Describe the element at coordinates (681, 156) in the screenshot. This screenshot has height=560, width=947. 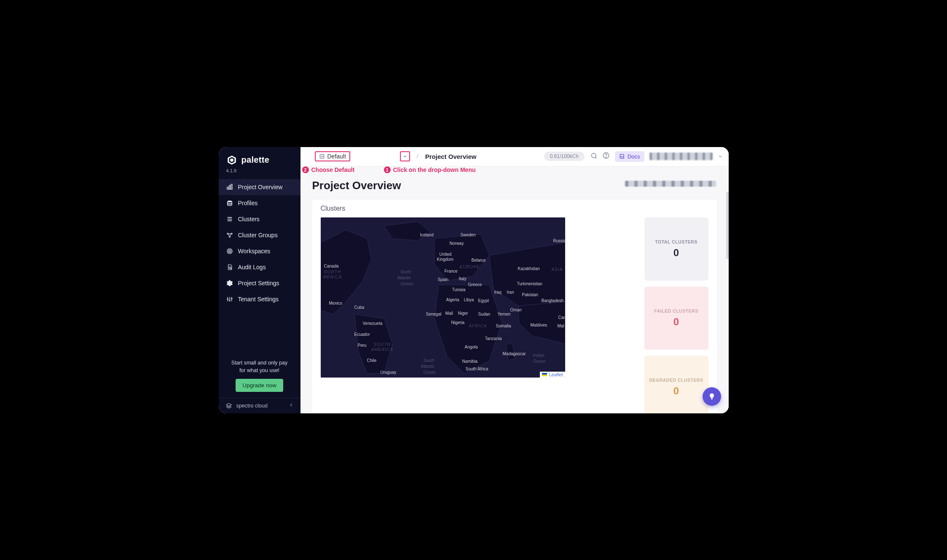
I see `user-info-redacted` at that location.